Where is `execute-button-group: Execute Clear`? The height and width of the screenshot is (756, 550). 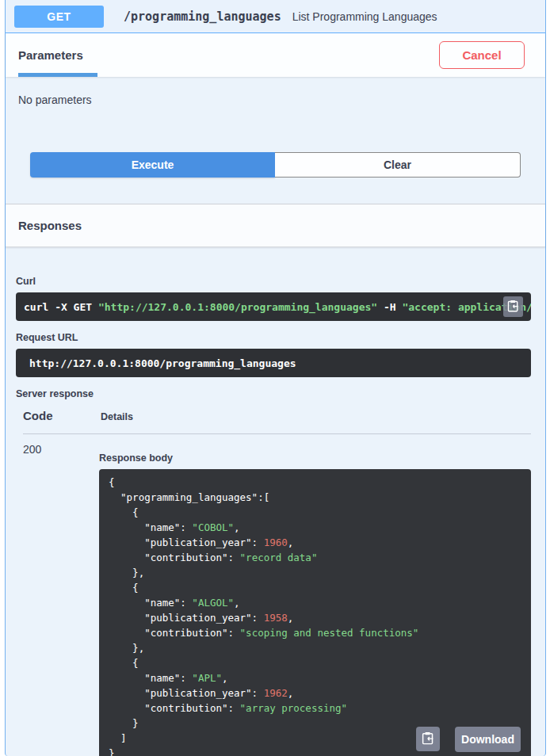 execute-button-group: Execute Clear is located at coordinates (276, 165).